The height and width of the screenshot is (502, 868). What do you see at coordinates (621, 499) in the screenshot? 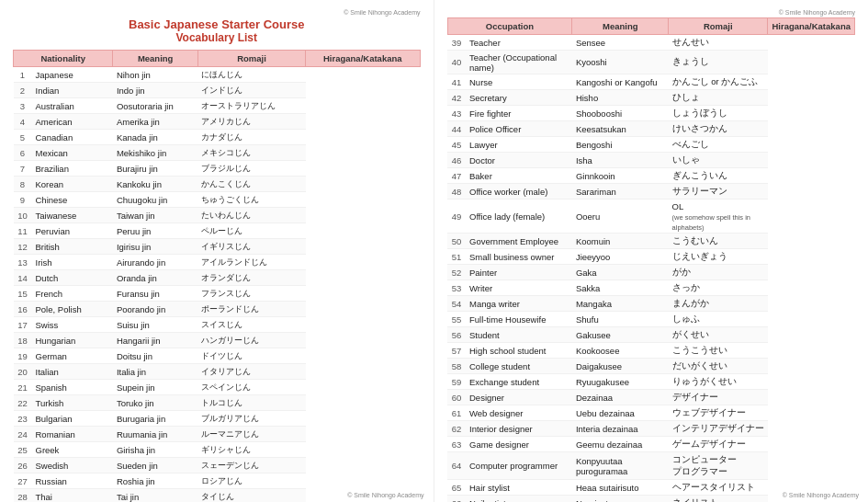
I see `row-romaji: Neerisuto` at bounding box center [621, 499].